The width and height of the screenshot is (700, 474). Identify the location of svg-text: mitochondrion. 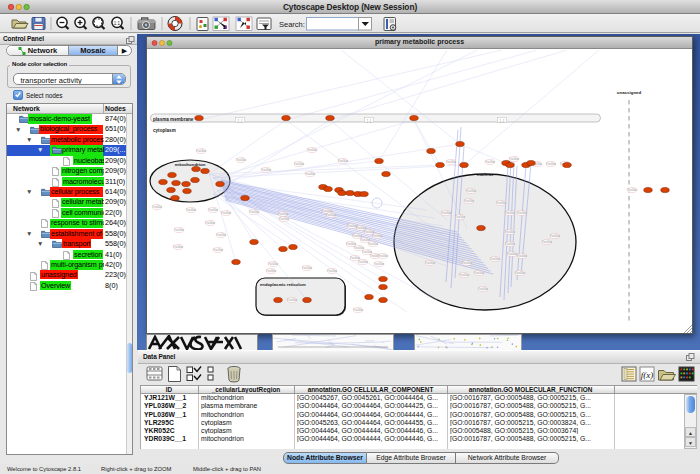
(190, 164).